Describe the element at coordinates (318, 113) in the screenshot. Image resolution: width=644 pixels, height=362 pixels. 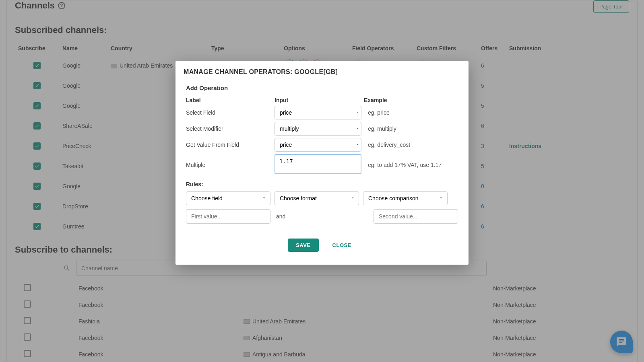
I see `select-field: price` at that location.